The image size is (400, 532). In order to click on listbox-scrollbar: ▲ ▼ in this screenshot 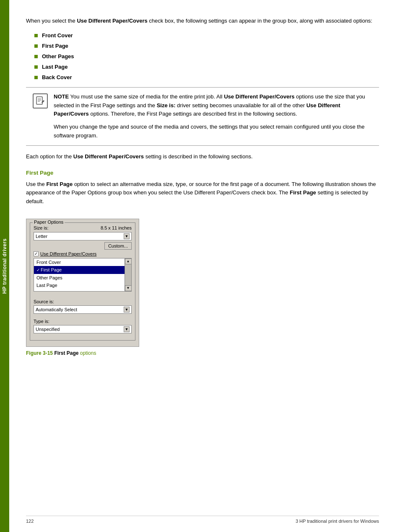, I will do `click(128, 275)`.